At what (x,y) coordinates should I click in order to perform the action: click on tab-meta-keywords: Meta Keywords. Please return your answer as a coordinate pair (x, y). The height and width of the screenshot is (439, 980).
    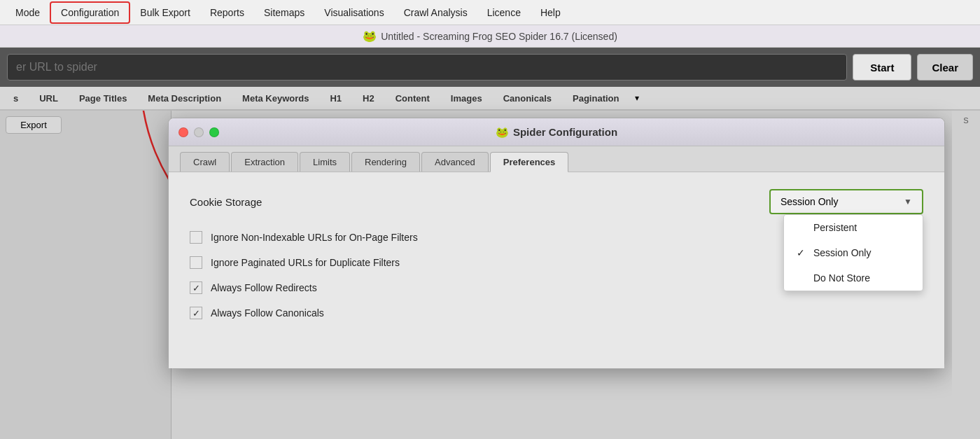
    Looking at the image, I should click on (276, 98).